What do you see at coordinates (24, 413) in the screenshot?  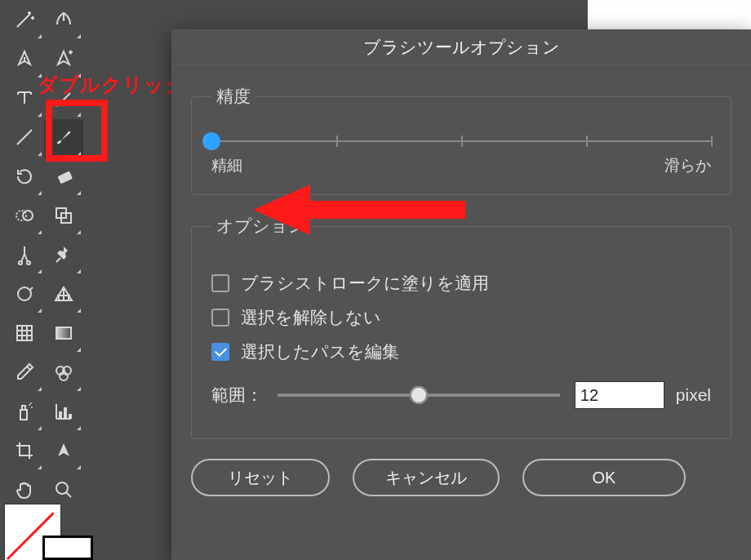 I see `spray-icon` at bounding box center [24, 413].